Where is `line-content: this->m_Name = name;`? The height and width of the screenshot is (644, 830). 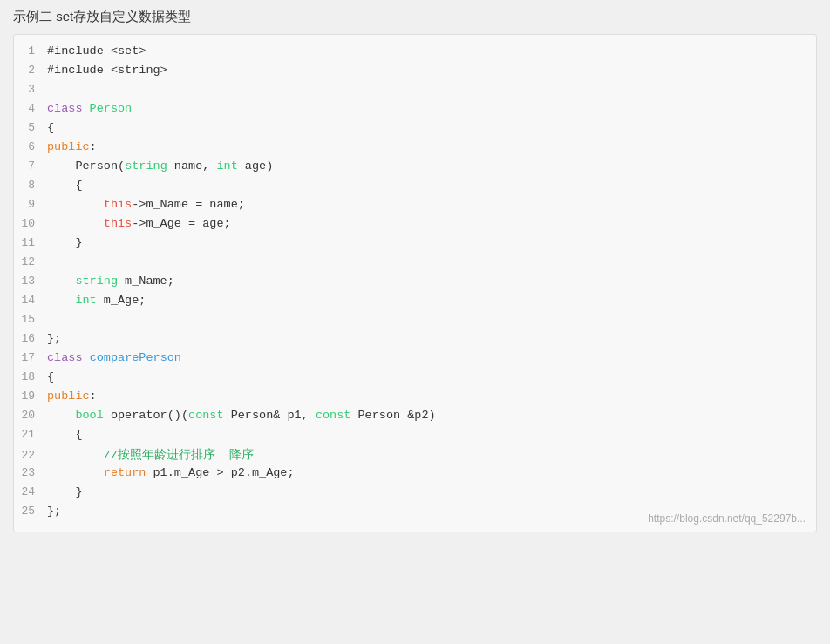
line-content: this->m_Name = name; is located at coordinates (146, 204).